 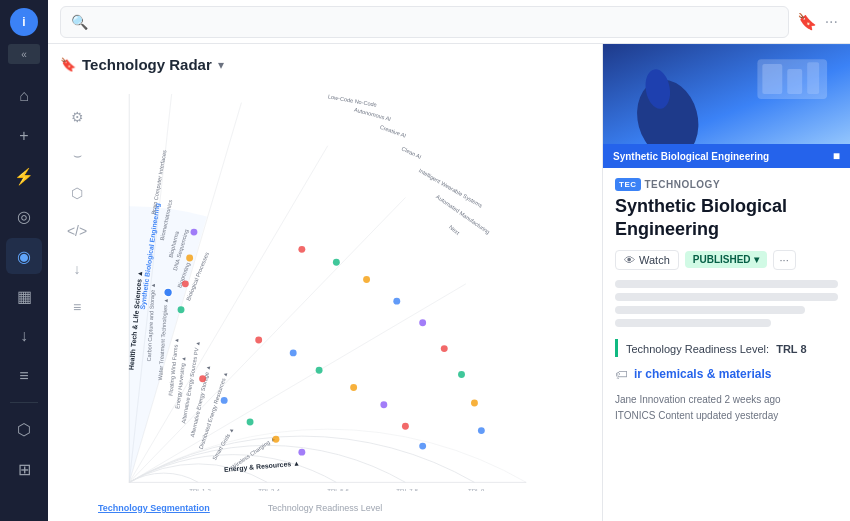 I want to click on radar-footer-left: Technology Segmentation, so click(x=154, y=508).